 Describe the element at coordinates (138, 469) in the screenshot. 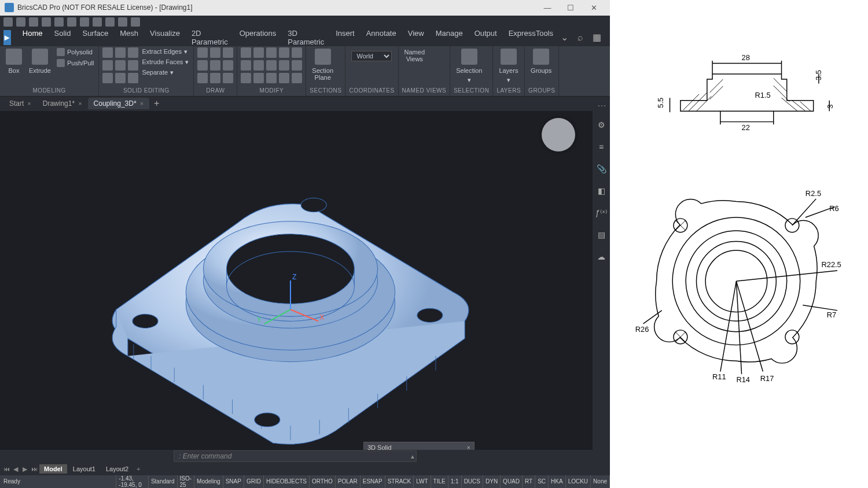

I see `layout-add: +` at that location.